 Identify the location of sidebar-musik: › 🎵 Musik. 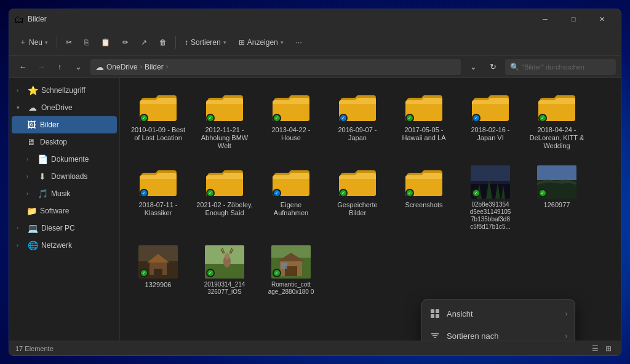
(64, 194).